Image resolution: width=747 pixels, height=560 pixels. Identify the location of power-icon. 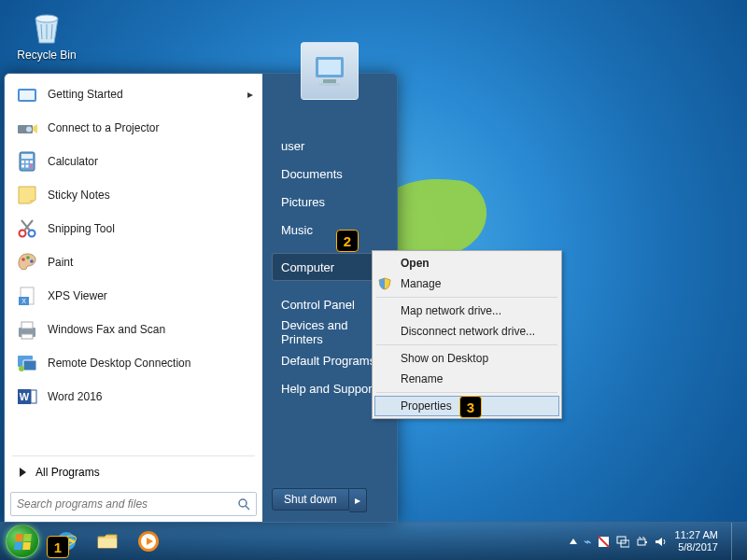
(642, 541).